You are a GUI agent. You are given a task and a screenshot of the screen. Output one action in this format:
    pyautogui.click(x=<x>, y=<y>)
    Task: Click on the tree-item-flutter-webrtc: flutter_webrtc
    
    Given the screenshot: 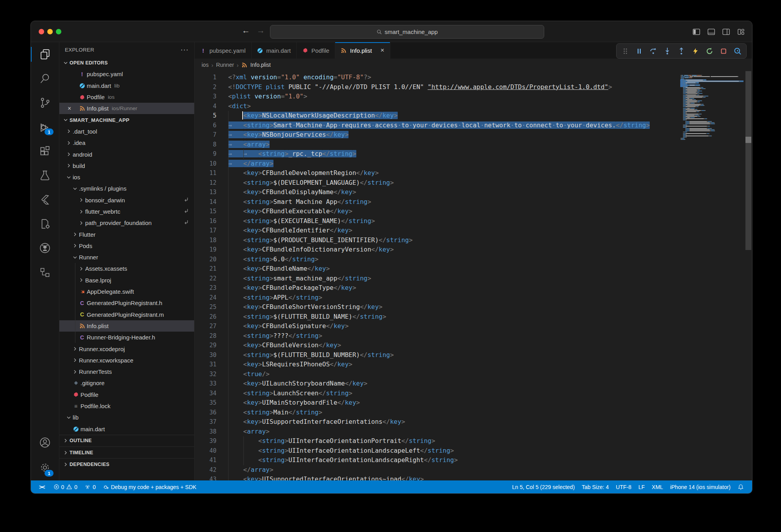 What is the action you would take?
    pyautogui.click(x=127, y=212)
    